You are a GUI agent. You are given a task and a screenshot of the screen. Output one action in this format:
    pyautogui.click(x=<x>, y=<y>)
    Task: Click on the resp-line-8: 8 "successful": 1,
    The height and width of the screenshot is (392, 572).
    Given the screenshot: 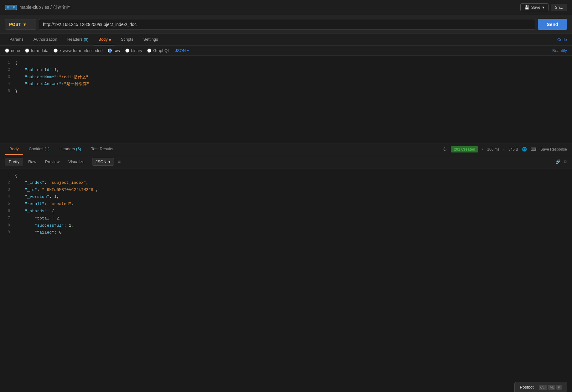 What is the action you would take?
    pyautogui.click(x=286, y=226)
    